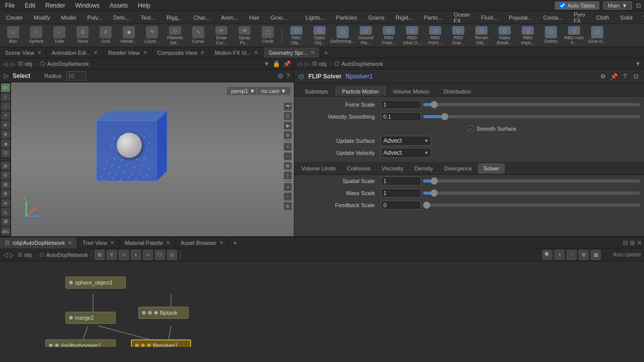 Image resolution: width=644 pixels, height=362 pixels. I want to click on sub-tab-density: Density, so click(424, 168).